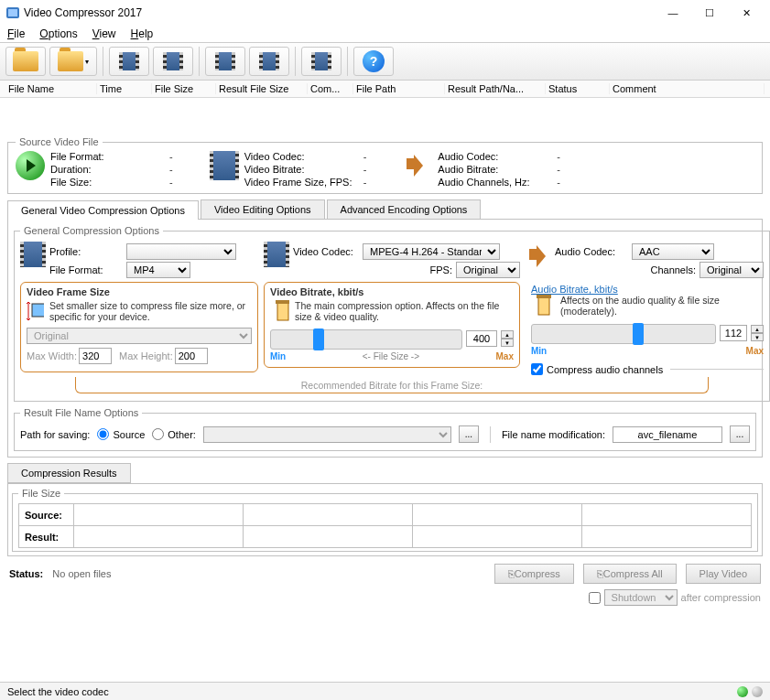  Describe the element at coordinates (385, 537) in the screenshot. I see `table-row: Result:` at that location.